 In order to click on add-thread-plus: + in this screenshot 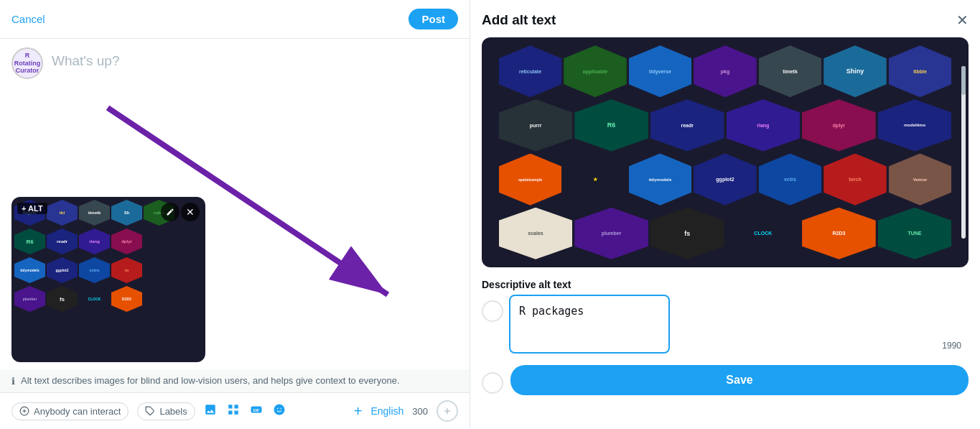, I will do `click(358, 411)`.